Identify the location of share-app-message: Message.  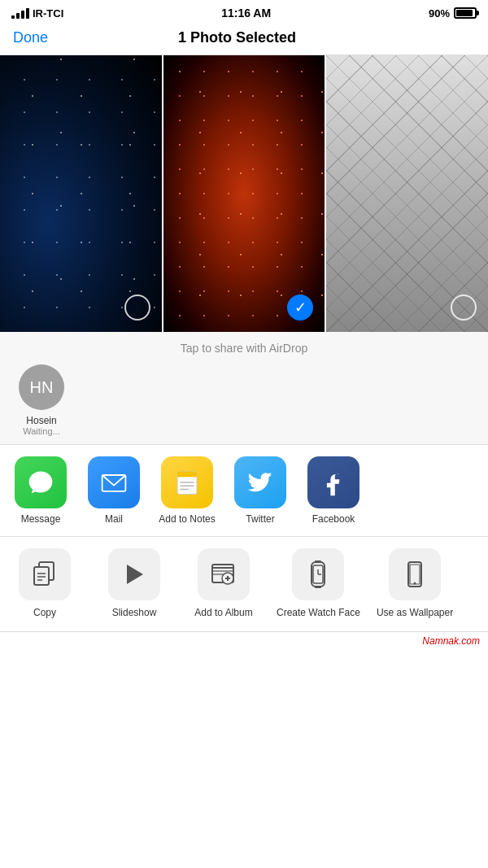
(41, 491).